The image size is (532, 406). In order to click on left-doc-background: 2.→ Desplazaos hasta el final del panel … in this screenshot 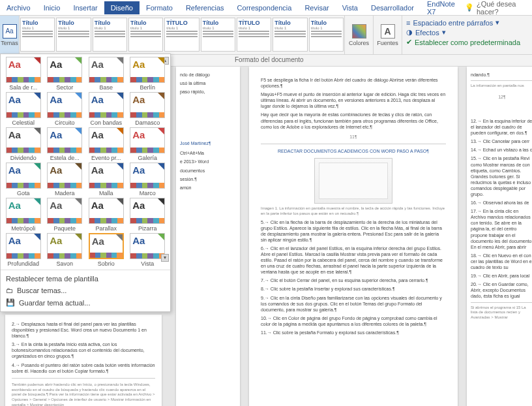, I will do `click(85, 358)`.